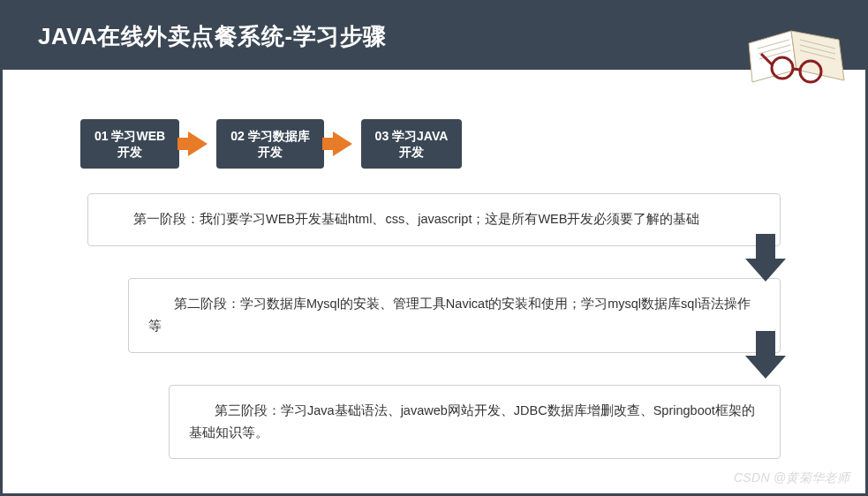 This screenshot has height=496, width=868. Describe the element at coordinates (434, 219) in the screenshot. I see `phase-text: 第一阶段：我们要学习WEB开发基础html、css、javascript；这是所…` at that location.